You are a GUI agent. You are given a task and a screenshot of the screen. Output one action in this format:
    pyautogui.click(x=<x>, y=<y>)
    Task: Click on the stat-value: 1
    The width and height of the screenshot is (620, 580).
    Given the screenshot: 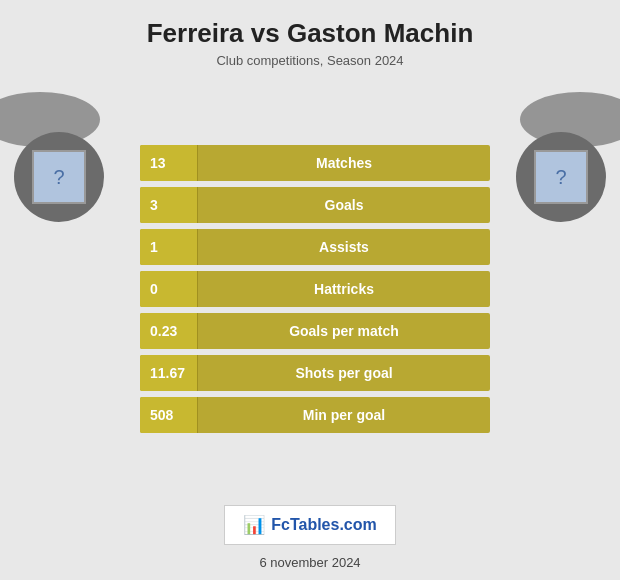 What is the action you would take?
    pyautogui.click(x=169, y=247)
    